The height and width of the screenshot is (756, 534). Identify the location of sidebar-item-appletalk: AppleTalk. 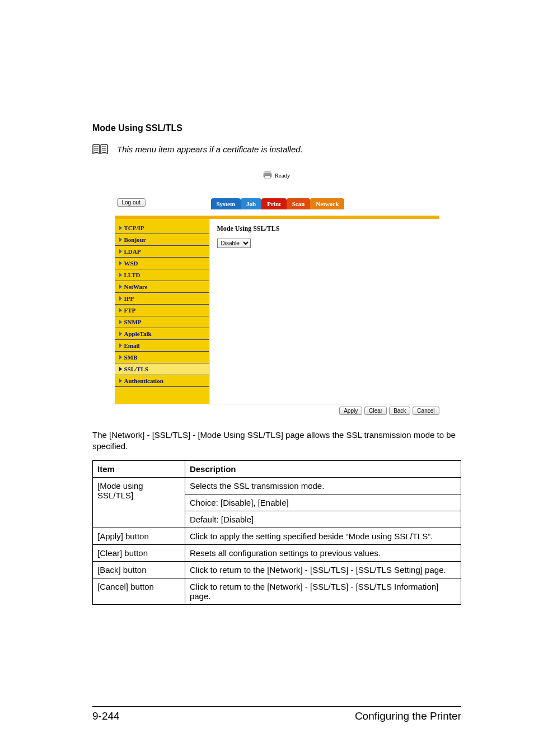
(162, 334).